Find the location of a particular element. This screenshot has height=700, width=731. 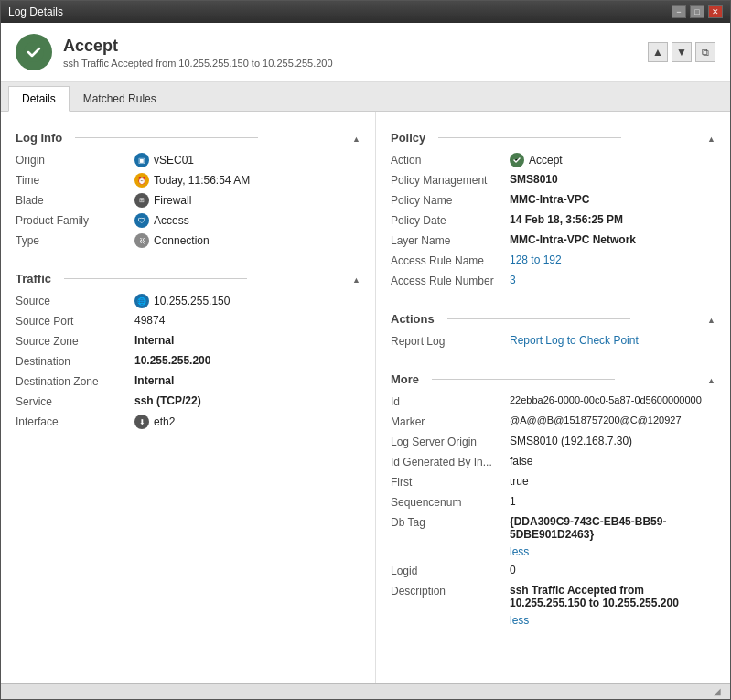

header-area: Accept ssh Traffic Accepted from 10.255.… is located at coordinates (366, 53).